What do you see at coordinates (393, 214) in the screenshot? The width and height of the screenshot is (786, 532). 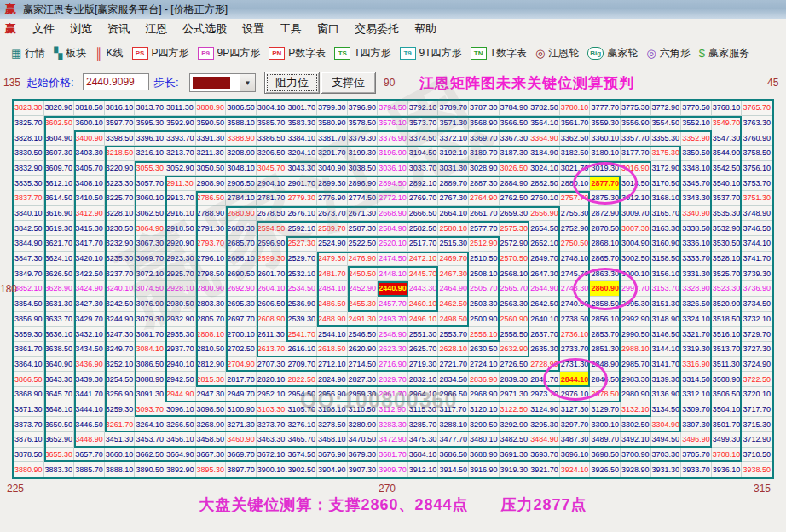 I see `grid-cell: 2668.90` at bounding box center [393, 214].